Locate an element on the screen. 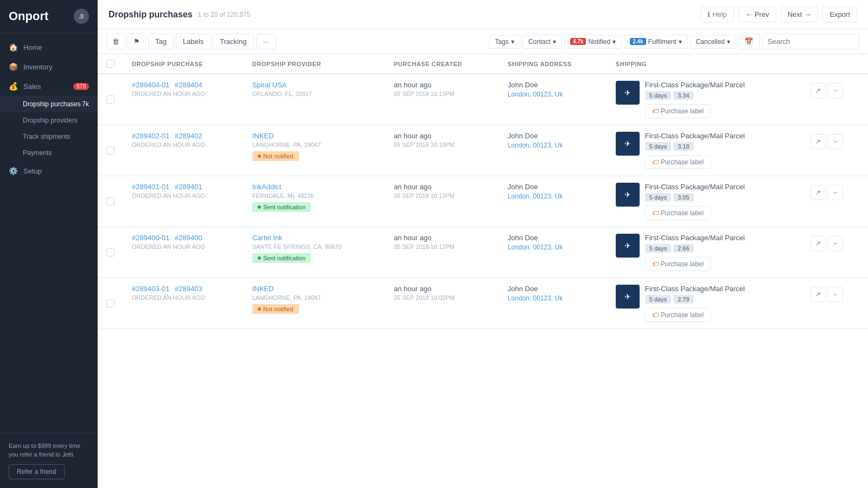 This screenshot has width=868, height=488. table-row: #289404-01 #289404 ORDERED AN HOUR AGO S… is located at coordinates (483, 100).